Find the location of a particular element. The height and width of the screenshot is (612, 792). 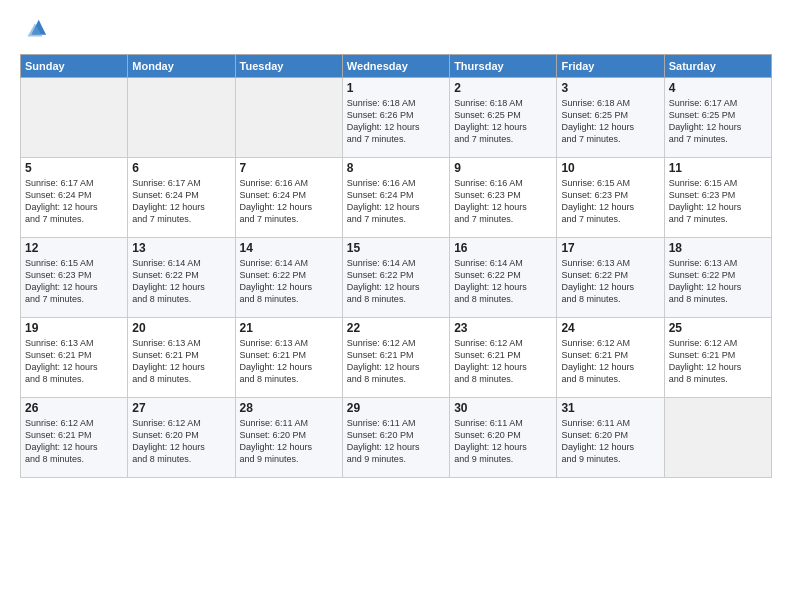

day-cell: 29Sunrise: 6:11 AMSunset: 6:20 PMDayligh… is located at coordinates (396, 438).